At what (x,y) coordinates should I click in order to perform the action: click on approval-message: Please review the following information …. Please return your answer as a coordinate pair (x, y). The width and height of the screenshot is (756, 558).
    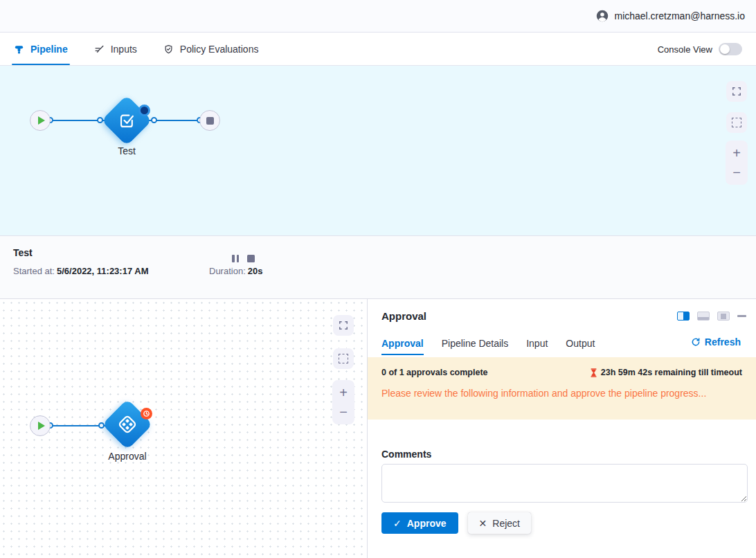
    Looking at the image, I should click on (544, 393).